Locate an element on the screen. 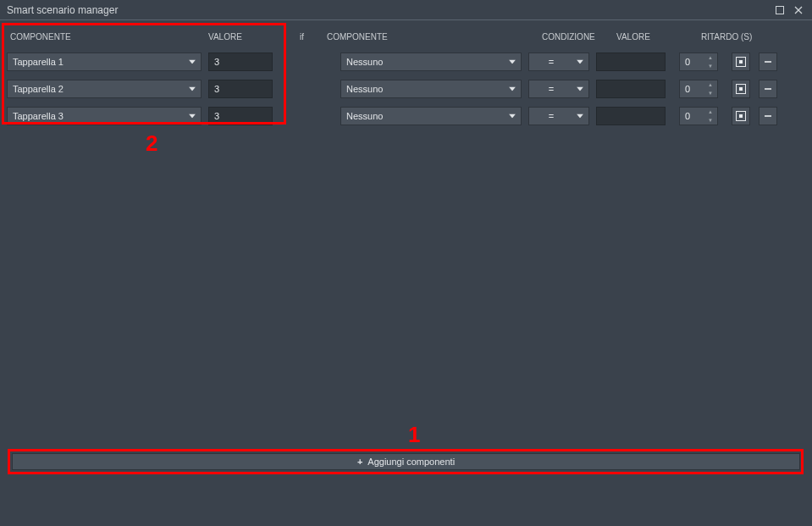 The image size is (812, 526). header-left-valore: VALORE is located at coordinates (244, 37).